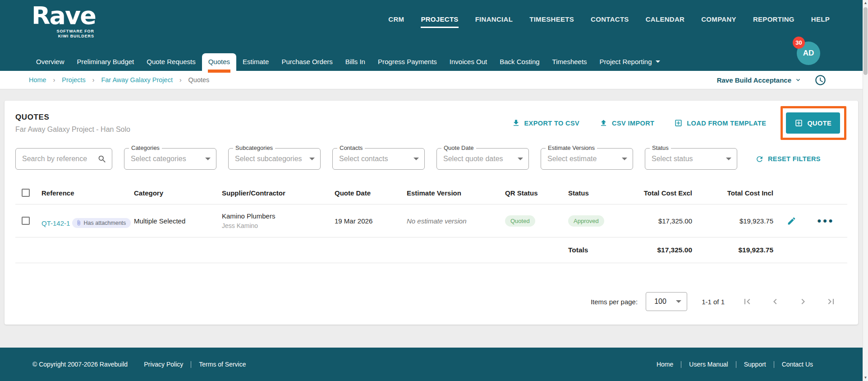  What do you see at coordinates (831, 302) in the screenshot?
I see `last-page-icon` at bounding box center [831, 302].